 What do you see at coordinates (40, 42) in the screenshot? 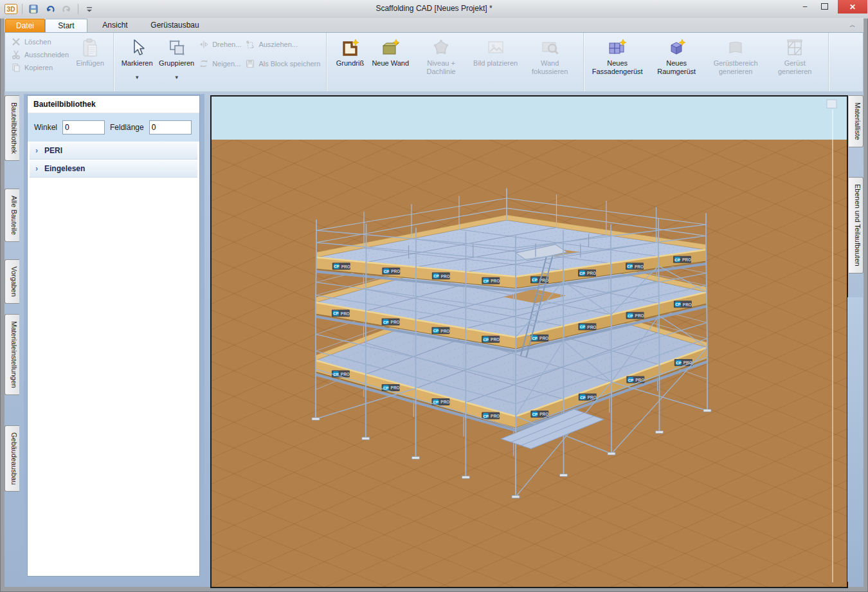
I see `ribbon-button-löschen: Löschen` at bounding box center [40, 42].